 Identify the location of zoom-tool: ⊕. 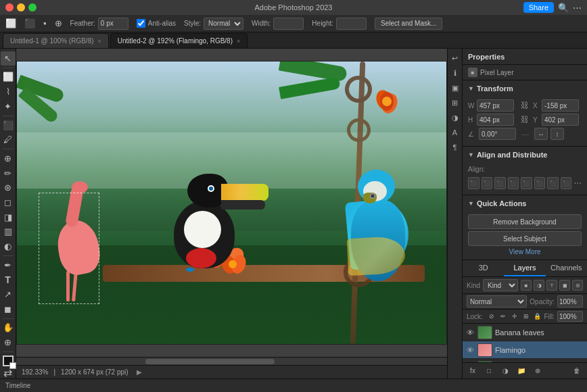
(8, 342).